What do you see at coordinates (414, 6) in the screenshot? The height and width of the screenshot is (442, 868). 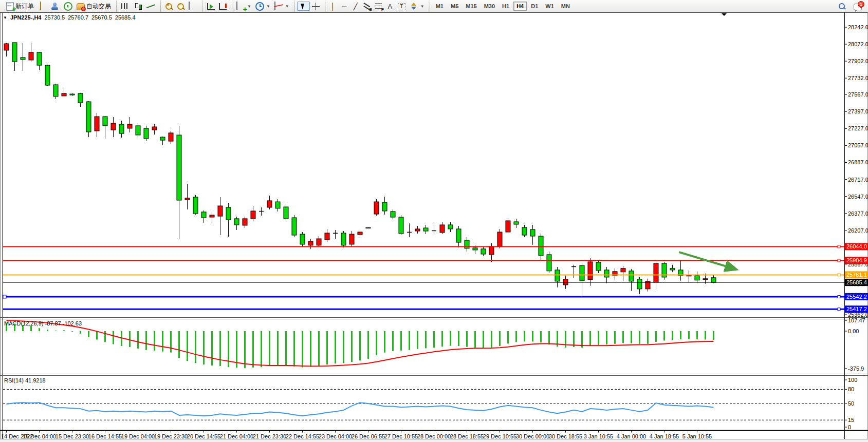 I see `arrows-icon` at bounding box center [414, 6].